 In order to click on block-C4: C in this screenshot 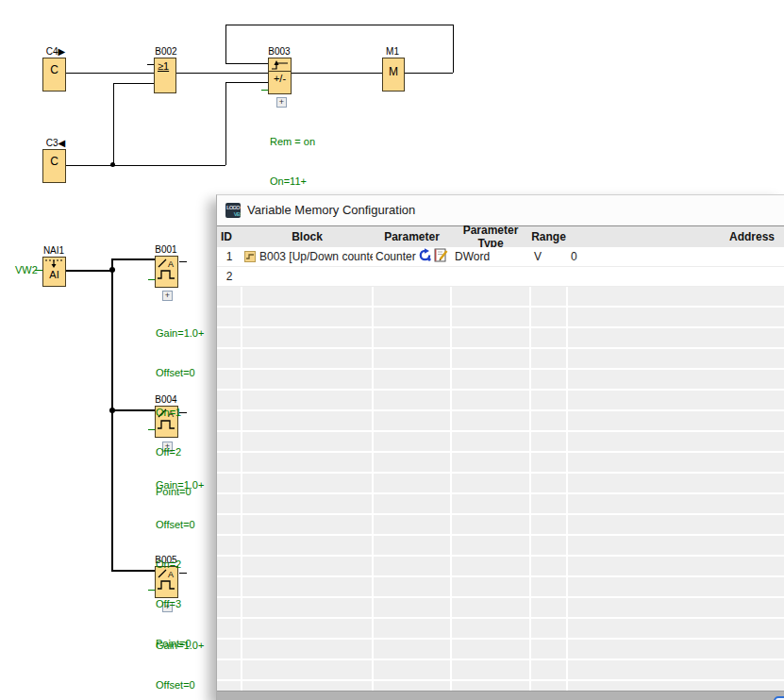, I will do `click(55, 75)`.